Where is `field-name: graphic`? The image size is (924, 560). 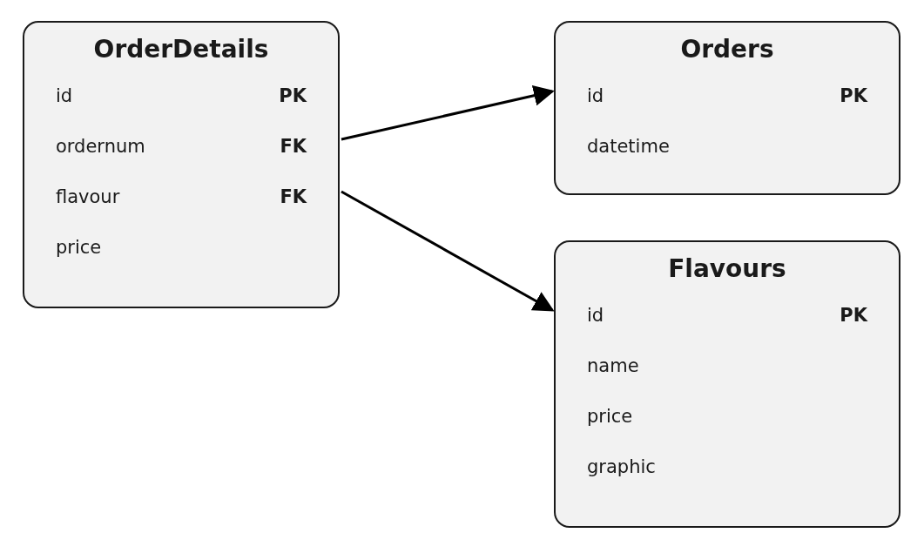
field-name: graphic is located at coordinates (622, 467).